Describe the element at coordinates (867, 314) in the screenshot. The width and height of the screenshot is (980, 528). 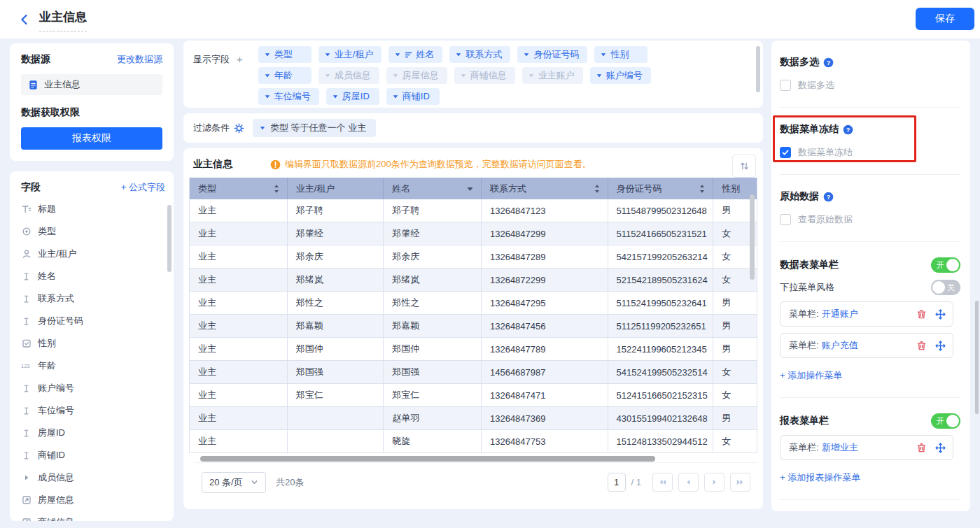
I see `menu-bar-item-开通账户: 菜单栏:开通账户` at that location.